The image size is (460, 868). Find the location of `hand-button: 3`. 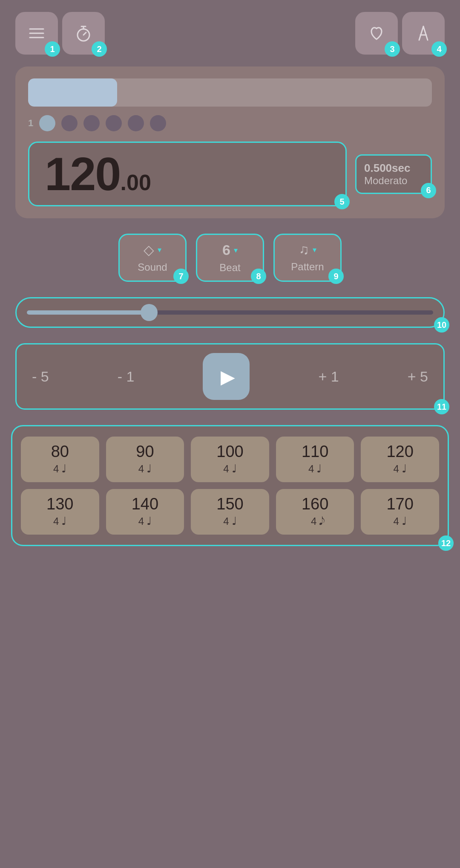

hand-button: 3 is located at coordinates (377, 33).